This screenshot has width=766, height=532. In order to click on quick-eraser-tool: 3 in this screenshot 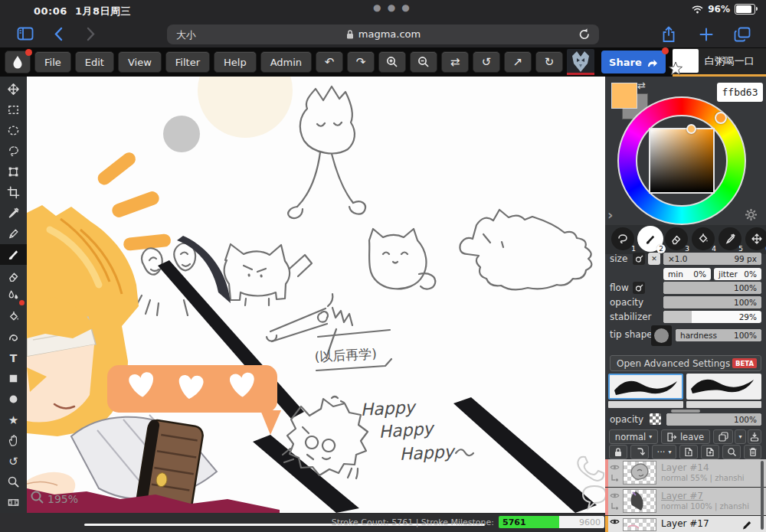, I will do `click(676, 239)`.